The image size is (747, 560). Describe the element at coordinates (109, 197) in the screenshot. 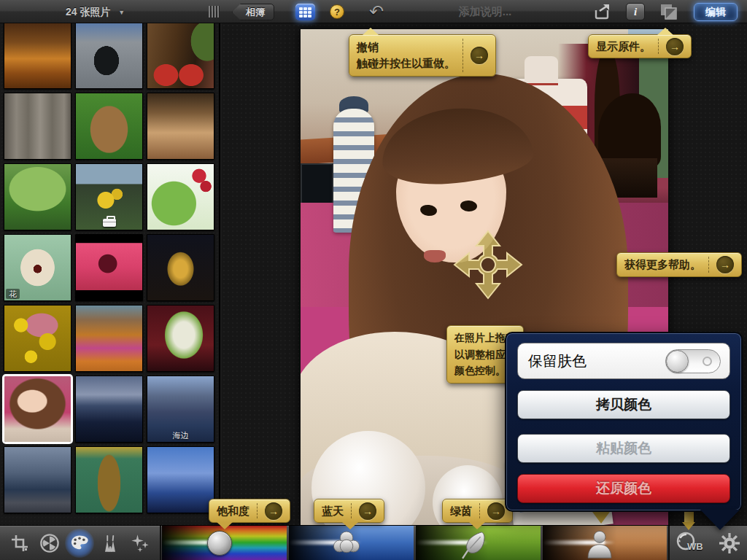

I see `thumbnail-yellow-flowers-window` at that location.